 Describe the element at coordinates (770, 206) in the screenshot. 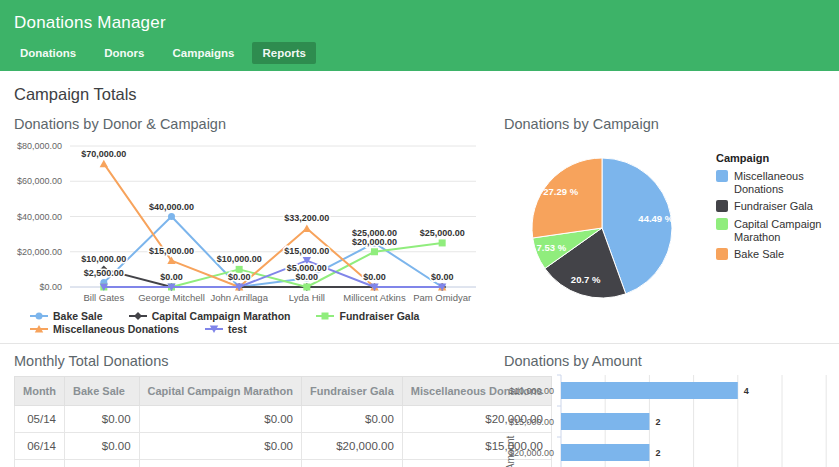

I see `pie-legend-item-fundraiser-gala: Fundraiser Gala` at that location.